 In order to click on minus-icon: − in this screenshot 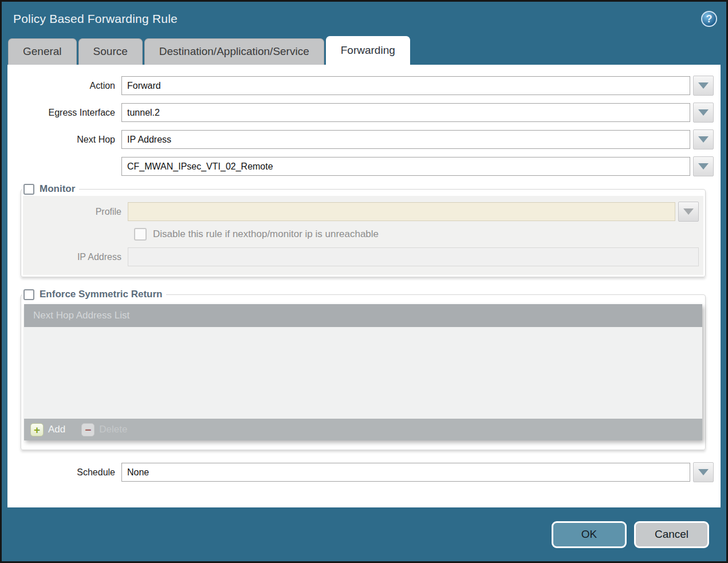, I will do `click(88, 430)`.